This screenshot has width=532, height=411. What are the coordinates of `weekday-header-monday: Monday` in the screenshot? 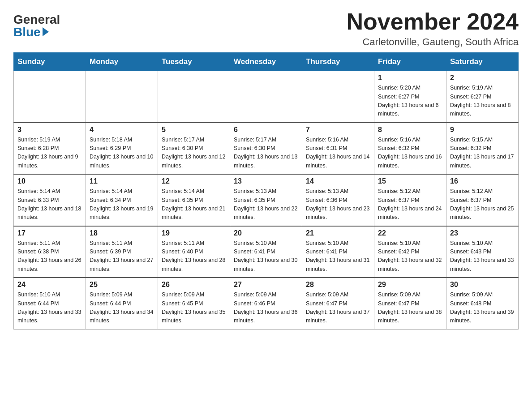 It's located at (122, 62).